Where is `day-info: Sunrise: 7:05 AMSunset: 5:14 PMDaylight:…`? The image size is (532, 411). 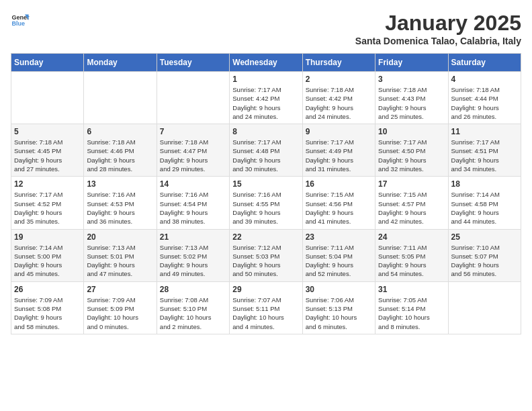
day-info: Sunrise: 7:05 AMSunset: 5:14 PMDaylight:… is located at coordinates (411, 313).